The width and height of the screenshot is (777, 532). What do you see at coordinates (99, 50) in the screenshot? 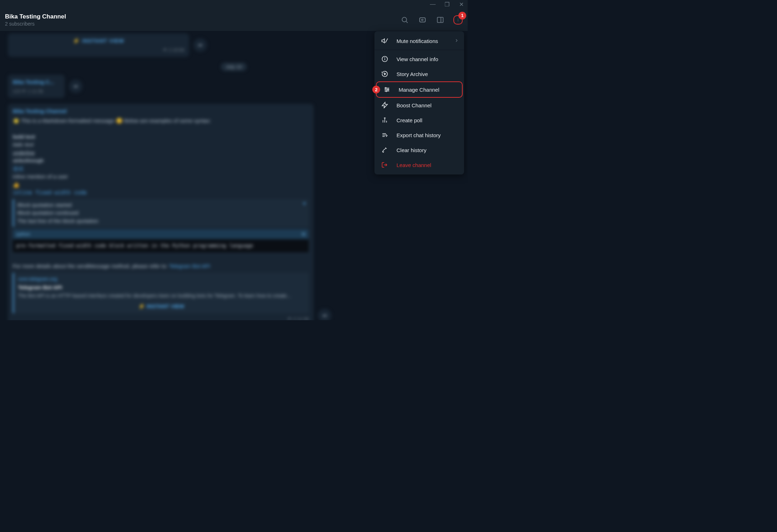
I see `message-meta: 2 15:58` at bounding box center [99, 50].